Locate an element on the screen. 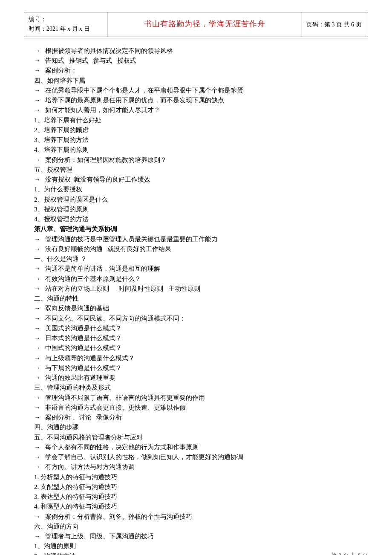 This screenshot has height=555, width=392. body-text: 非语言的沟通方式会更直接、更快速、更难以作假 is located at coordinates (115, 408).